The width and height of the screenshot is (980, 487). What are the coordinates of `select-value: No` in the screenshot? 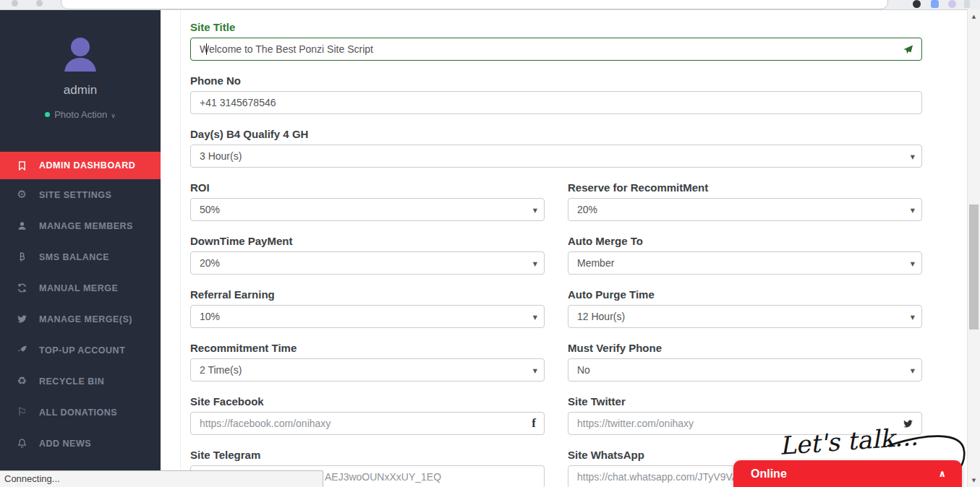 It's located at (584, 370).